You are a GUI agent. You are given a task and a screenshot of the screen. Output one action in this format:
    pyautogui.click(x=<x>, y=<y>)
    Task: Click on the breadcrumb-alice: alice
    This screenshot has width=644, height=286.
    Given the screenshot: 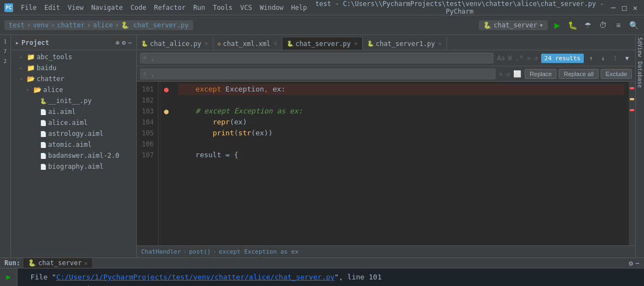 What is the action you would take?
    pyautogui.click(x=103, y=25)
    